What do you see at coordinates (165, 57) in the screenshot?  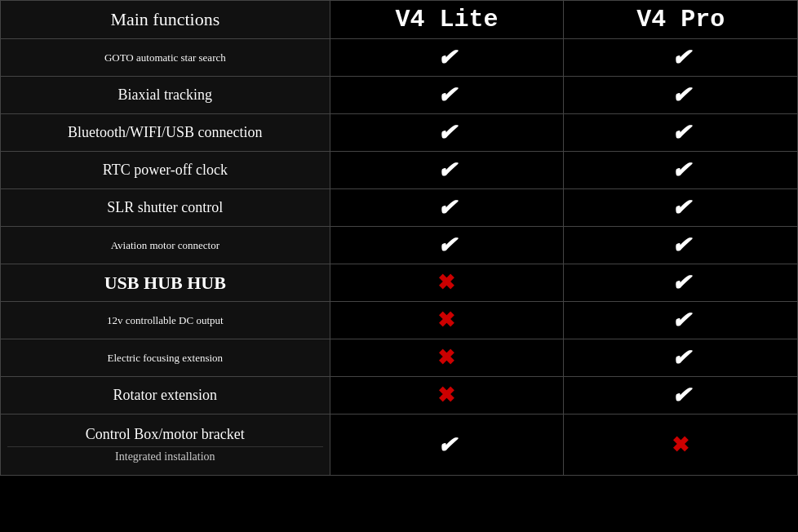 I see `feature-label: GOTO automatic star search` at bounding box center [165, 57].